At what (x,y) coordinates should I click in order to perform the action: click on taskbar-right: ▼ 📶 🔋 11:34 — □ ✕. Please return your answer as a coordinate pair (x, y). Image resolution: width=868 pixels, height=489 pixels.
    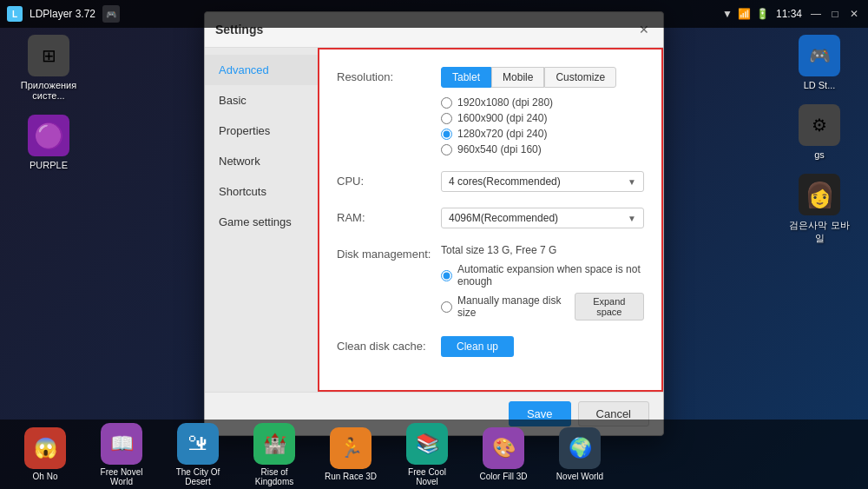
    Looking at the image, I should click on (792, 14).